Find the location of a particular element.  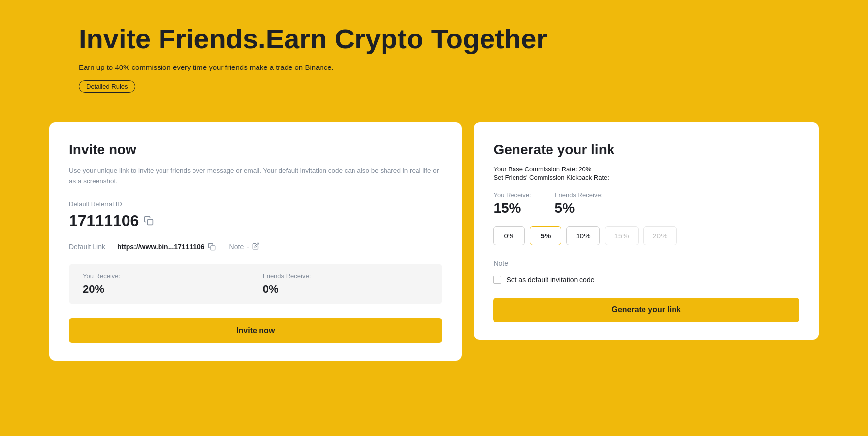

gen-friends-receive-col: Friends Receive: 5% is located at coordinates (579, 204).